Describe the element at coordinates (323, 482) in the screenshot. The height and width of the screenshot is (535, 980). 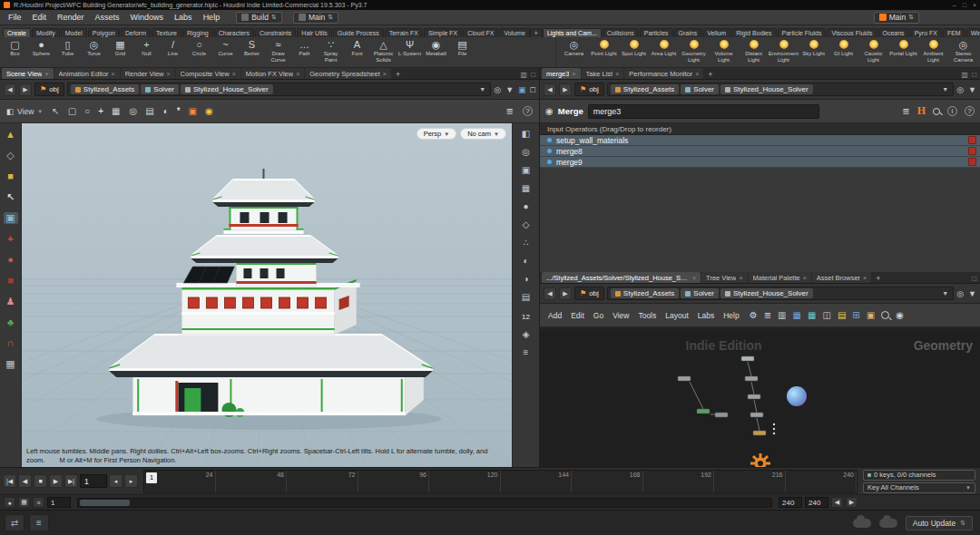
I see `timeline-tick: 72` at that location.